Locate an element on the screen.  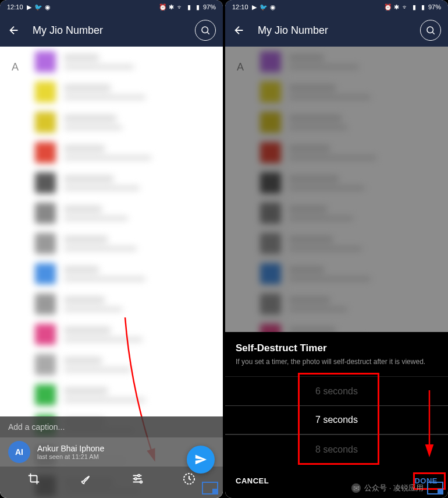
avatar: AI is located at coordinates (19, 452).